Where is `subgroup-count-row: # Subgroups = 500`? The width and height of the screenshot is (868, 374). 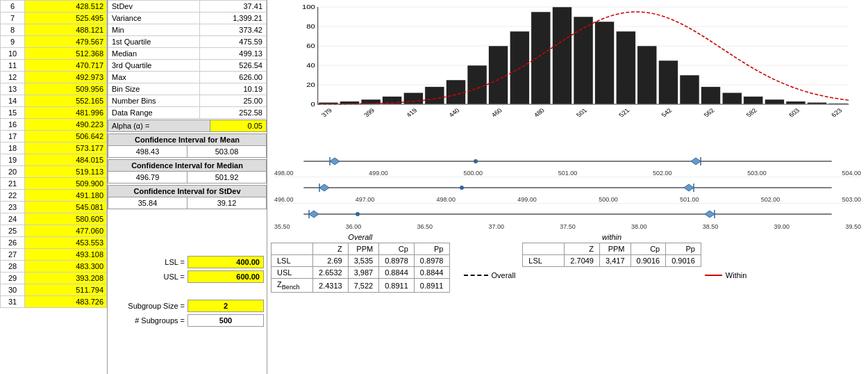
subgroup-count-row: # Subgroups = 500 is located at coordinates (187, 320).